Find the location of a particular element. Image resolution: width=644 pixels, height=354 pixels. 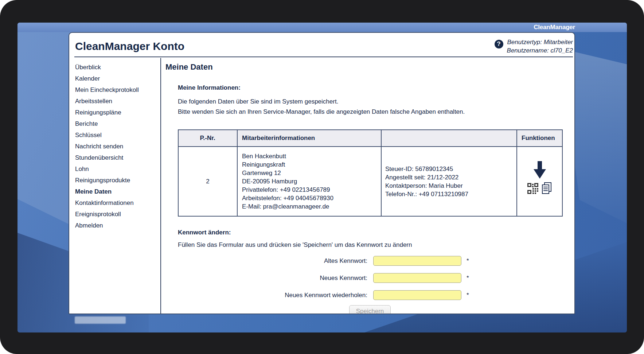

employee-contact-person: Kontaktperson: Maria Huber is located at coordinates (450, 186).